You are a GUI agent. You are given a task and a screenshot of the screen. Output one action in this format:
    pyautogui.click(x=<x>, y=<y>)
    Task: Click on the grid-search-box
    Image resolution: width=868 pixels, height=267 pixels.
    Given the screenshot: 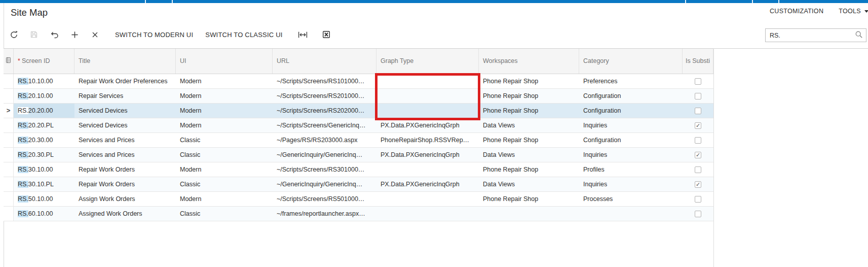 What is the action you would take?
    pyautogui.click(x=816, y=36)
    